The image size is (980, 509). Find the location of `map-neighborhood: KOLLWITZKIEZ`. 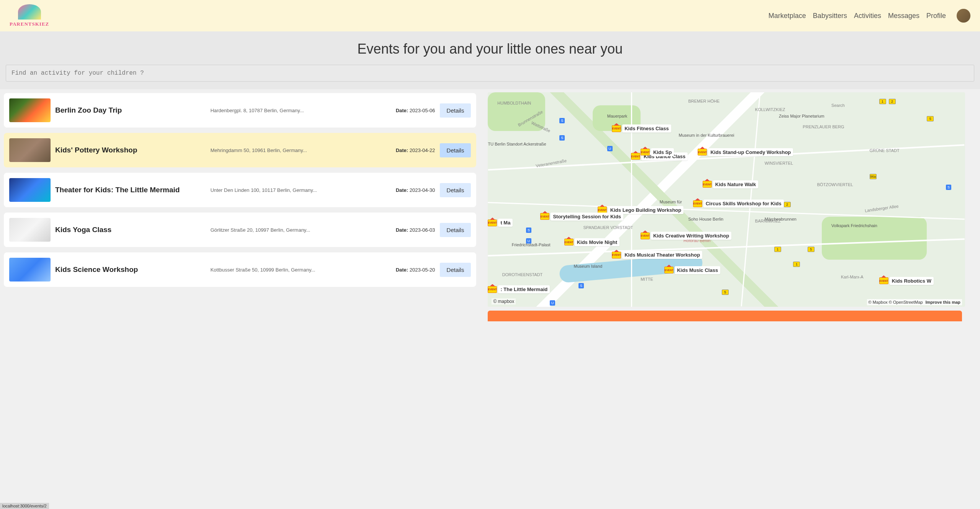

map-neighborhood: KOLLWITZKIEZ is located at coordinates (770, 110).